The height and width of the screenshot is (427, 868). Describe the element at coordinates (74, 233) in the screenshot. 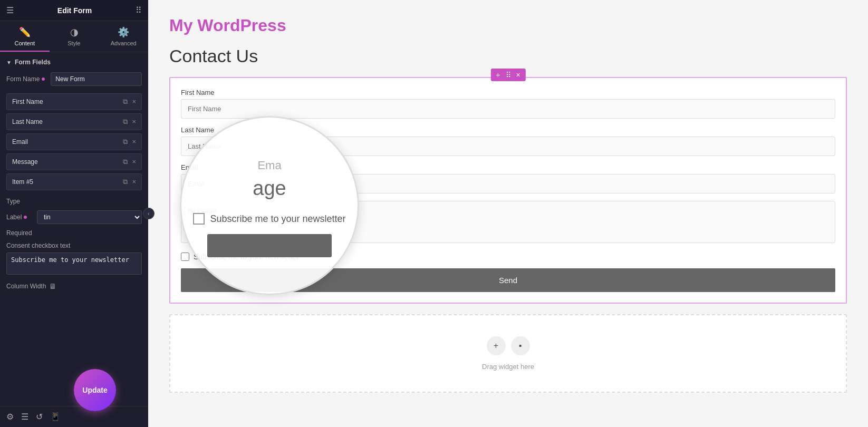

I see `required-row: Required` at that location.